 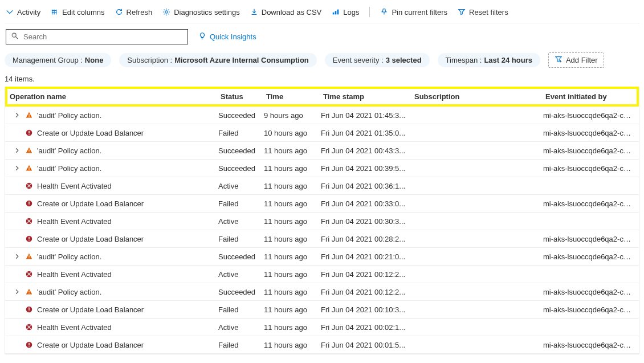 What do you see at coordinates (58, 60) in the screenshot?
I see `filter-management-group: Management Group : None` at bounding box center [58, 60].